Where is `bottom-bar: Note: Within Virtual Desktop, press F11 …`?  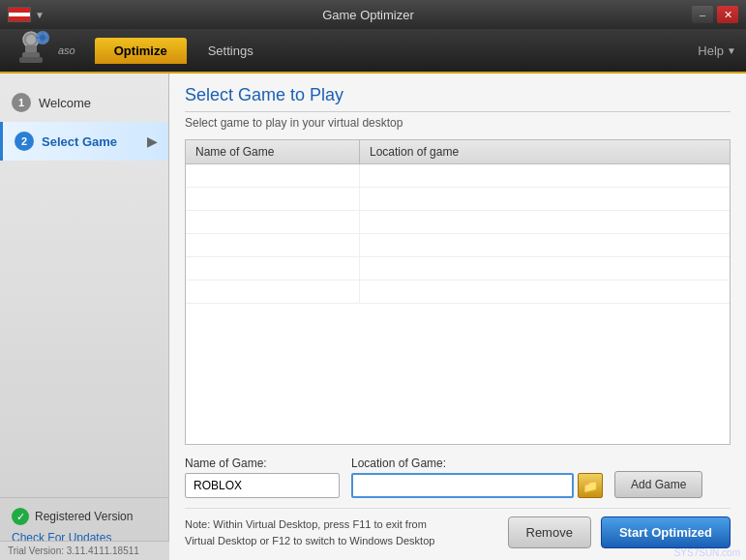 bottom-bar: Note: Within Virtual Desktop, press F11 … is located at coordinates (458, 528).